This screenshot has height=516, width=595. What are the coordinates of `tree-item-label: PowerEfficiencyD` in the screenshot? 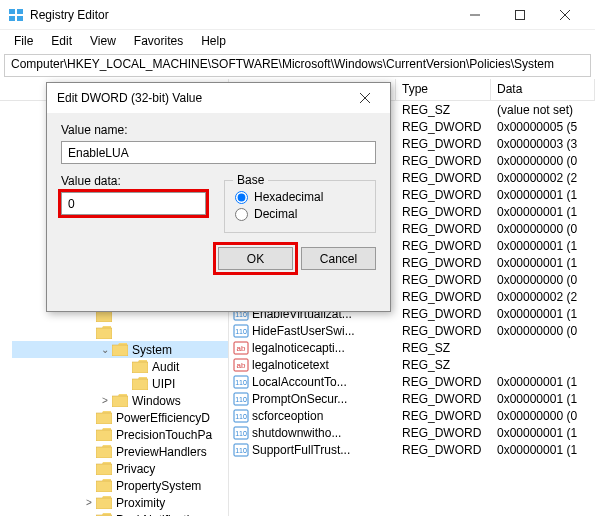 It's located at (163, 418).